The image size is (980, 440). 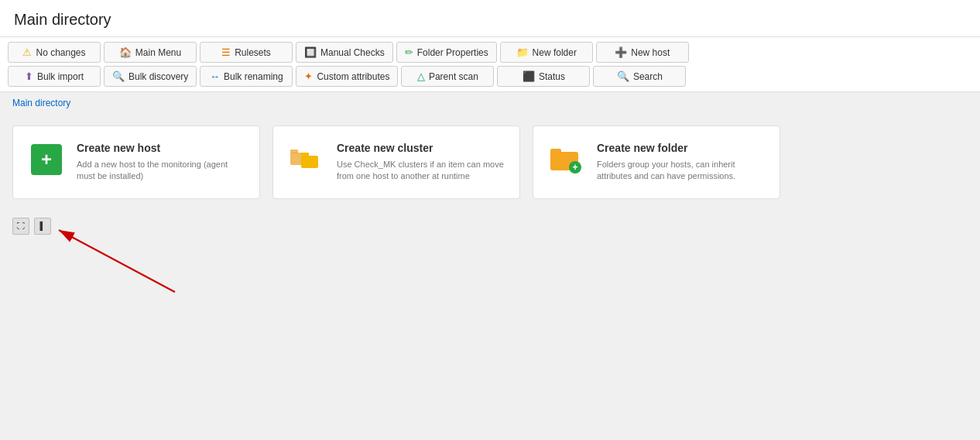 What do you see at coordinates (552, 77) in the screenshot?
I see `status-label: Status` at bounding box center [552, 77].